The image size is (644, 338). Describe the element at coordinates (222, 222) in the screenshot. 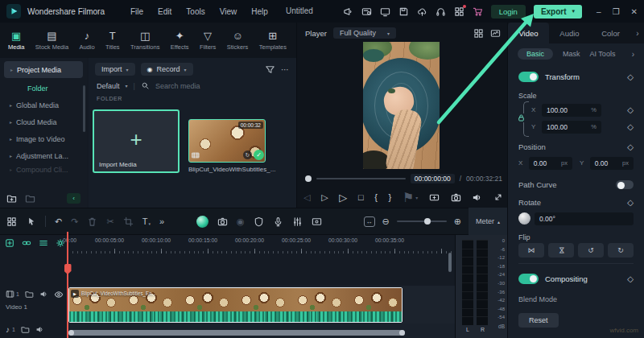

I see `snapshot-camera-icon` at that location.